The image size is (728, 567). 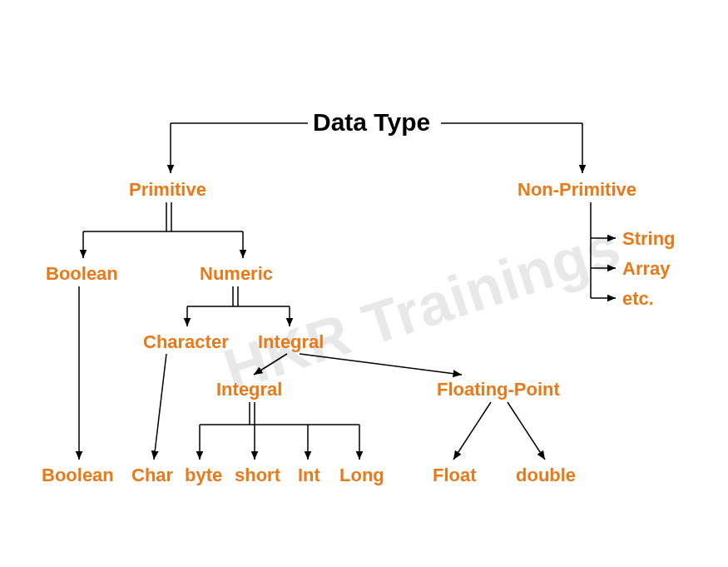 I want to click on node-non-primitive: Non-Primitive, so click(x=577, y=190).